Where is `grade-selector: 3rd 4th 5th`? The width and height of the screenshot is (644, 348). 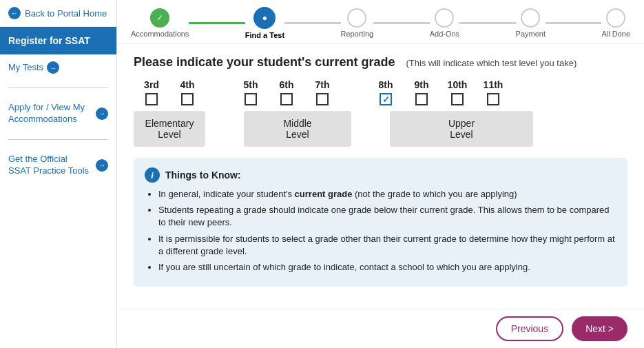
grade-selector: 3rd 4th 5th is located at coordinates (380, 113).